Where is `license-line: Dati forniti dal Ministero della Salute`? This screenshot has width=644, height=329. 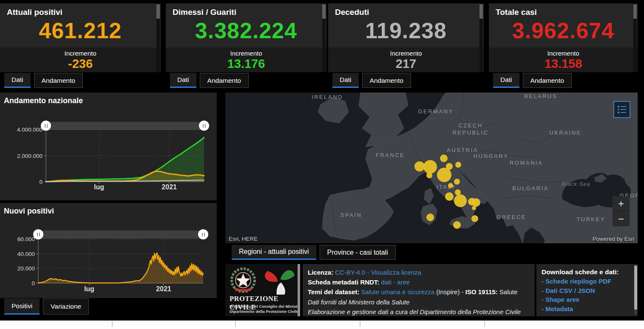 license-line: Dati forniti dal Ministero della Salute is located at coordinates (419, 302).